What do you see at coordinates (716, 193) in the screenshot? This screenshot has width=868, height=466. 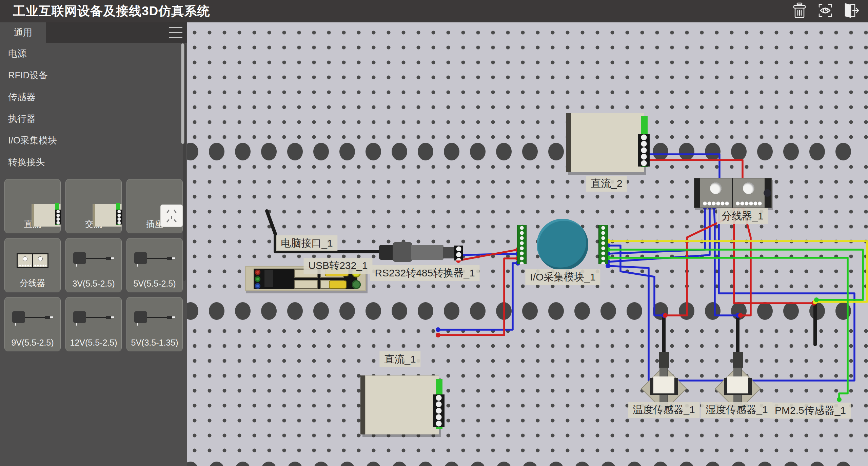 I see `splitter-block-left` at bounding box center [716, 193].